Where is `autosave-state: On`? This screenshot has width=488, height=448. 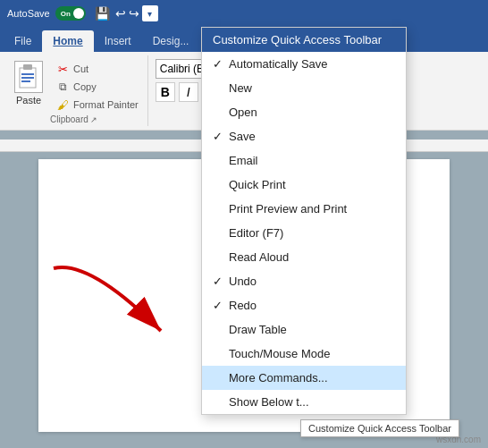 autosave-state: On is located at coordinates (66, 14).